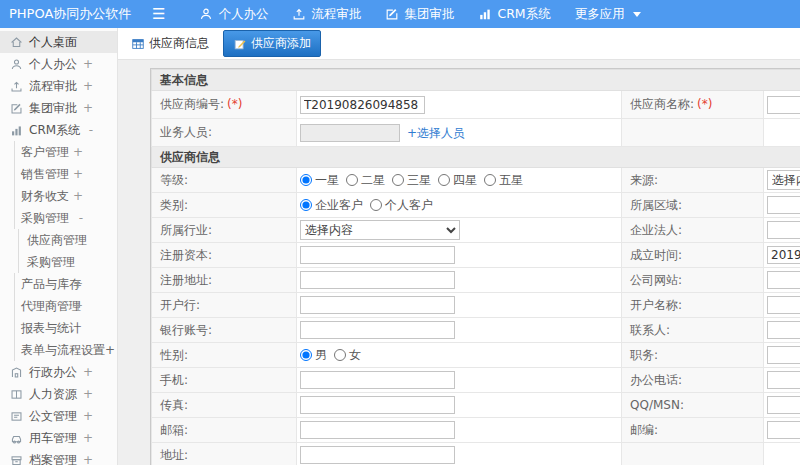  Describe the element at coordinates (504, 180) in the screenshot. I see `grade-radio-4: 五星` at that location.